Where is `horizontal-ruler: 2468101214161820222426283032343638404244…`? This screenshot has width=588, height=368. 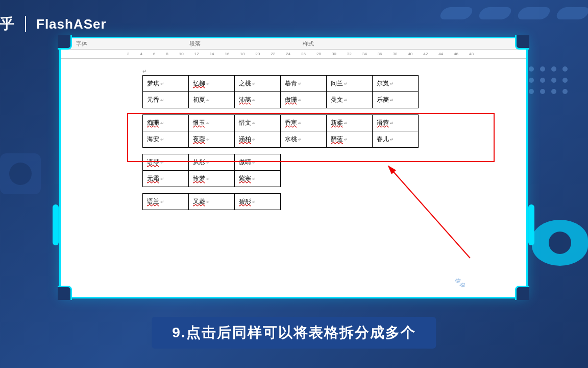 horizontal-ruler: 2468101214161820222426283032343638404244… is located at coordinates (293, 54).